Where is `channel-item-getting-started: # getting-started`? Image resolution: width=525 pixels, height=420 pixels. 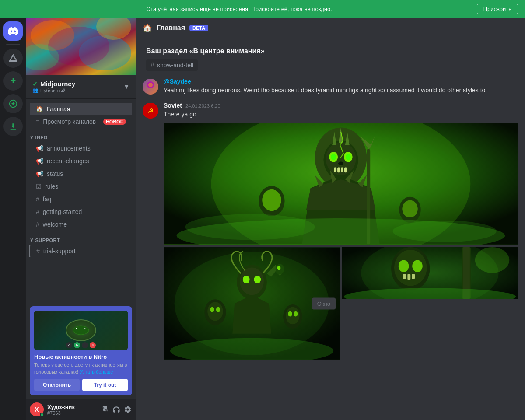
channel-item-getting-started: # getting-started is located at coordinates (81, 212).